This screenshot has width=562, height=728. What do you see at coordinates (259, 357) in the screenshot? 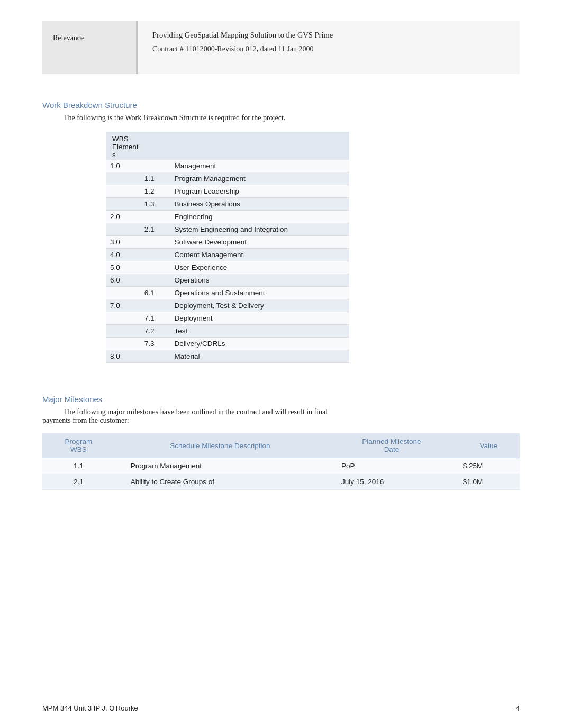
I see `wbs-name: Material` at bounding box center [259, 357].